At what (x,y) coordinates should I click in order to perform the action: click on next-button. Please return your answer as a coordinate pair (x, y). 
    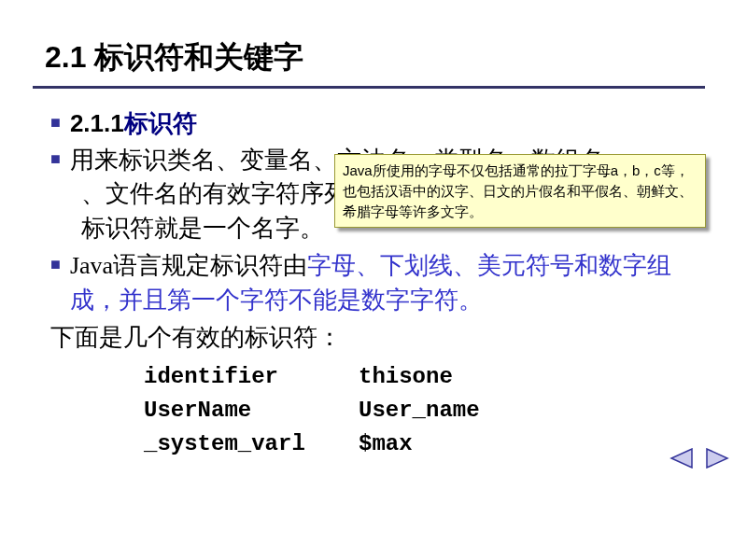
    Looking at the image, I should click on (718, 458).